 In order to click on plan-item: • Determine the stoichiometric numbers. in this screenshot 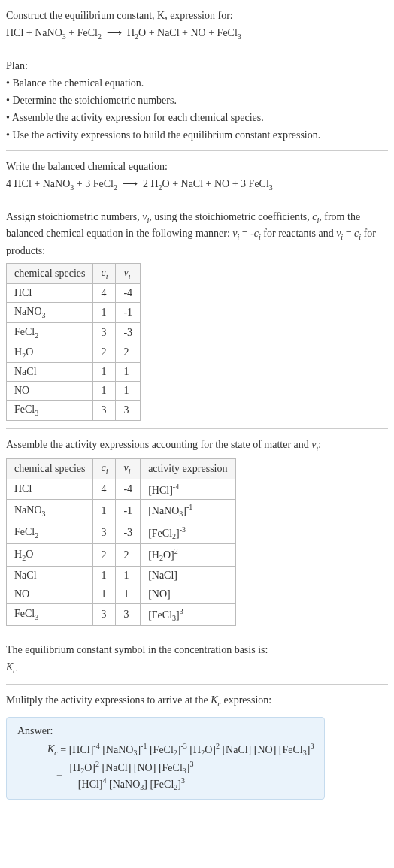, I will do `click(197, 101)`.